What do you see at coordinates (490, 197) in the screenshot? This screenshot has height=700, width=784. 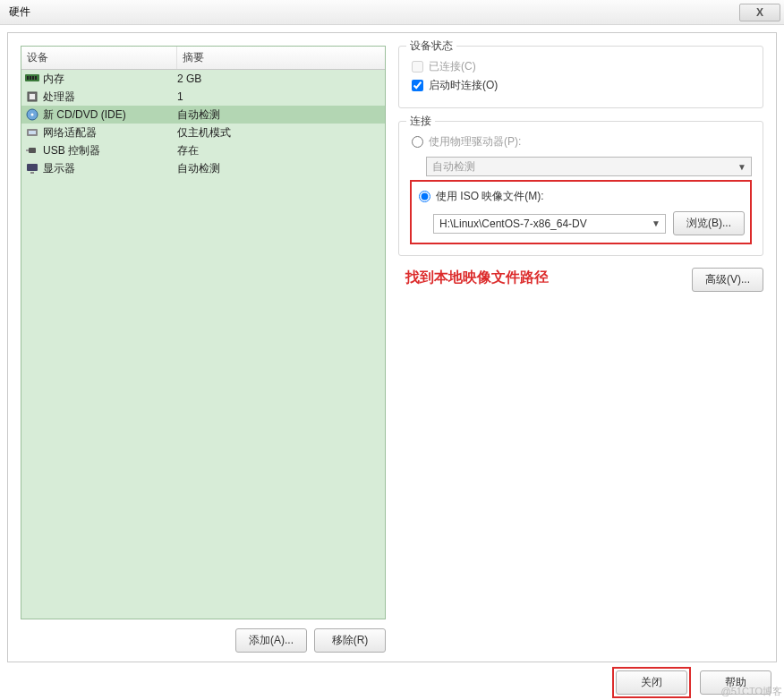 I see `use-iso-label: 使用 ISO 映像文件(M):` at bounding box center [490, 197].